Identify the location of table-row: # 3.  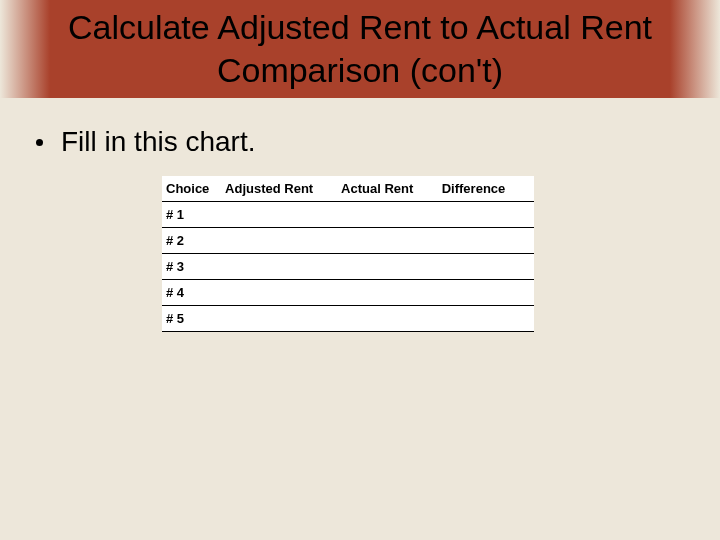
(348, 267).